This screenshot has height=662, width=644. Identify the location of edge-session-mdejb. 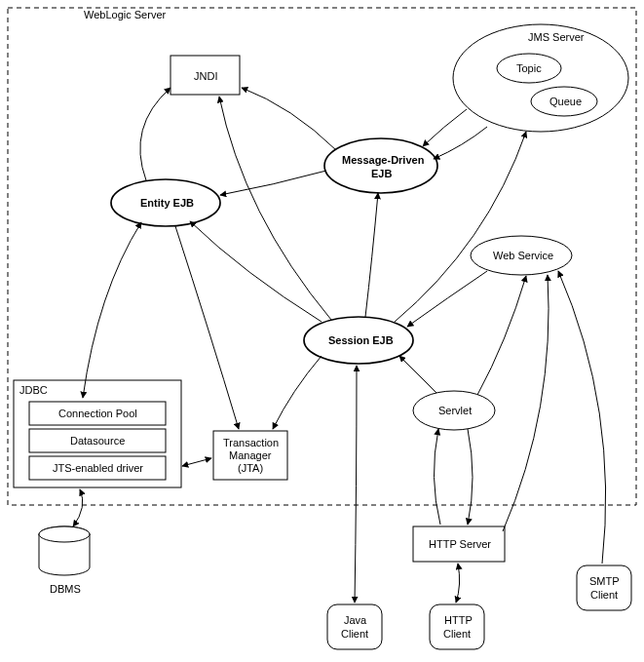
(372, 255).